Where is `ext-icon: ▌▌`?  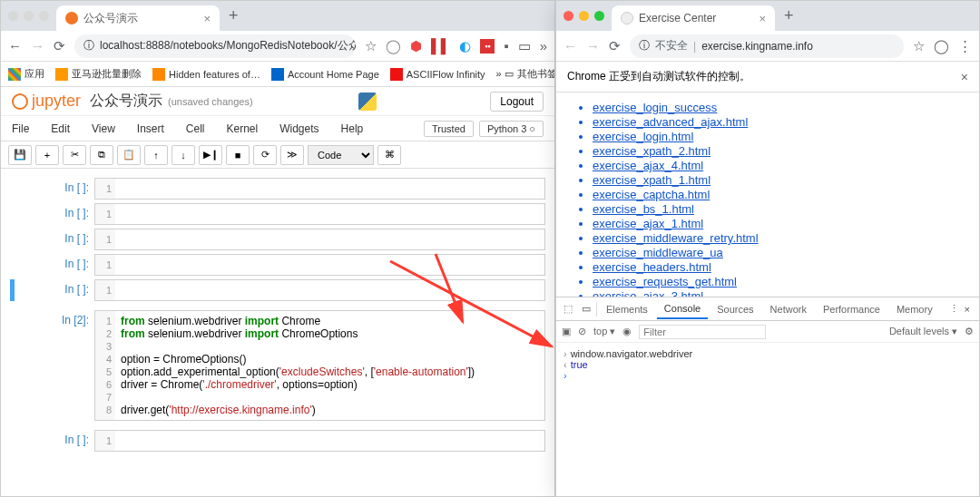
ext-icon: ▌▌ is located at coordinates (441, 45).